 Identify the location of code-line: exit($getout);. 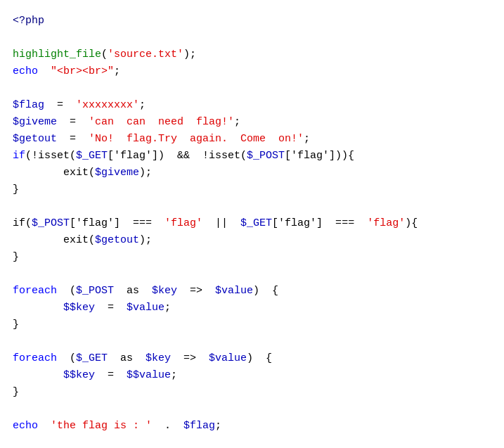
(252, 241).